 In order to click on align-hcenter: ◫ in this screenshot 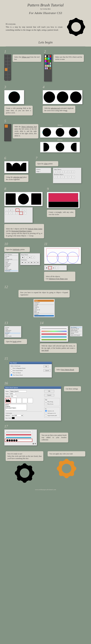, I will do `click(59, 172)`.